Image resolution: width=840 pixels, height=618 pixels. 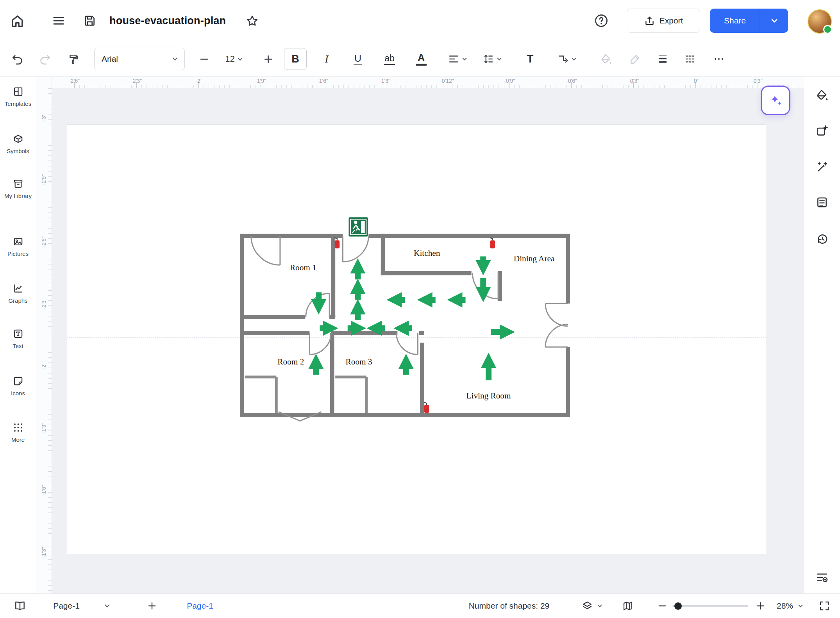 I want to click on favorite-button, so click(x=252, y=21).